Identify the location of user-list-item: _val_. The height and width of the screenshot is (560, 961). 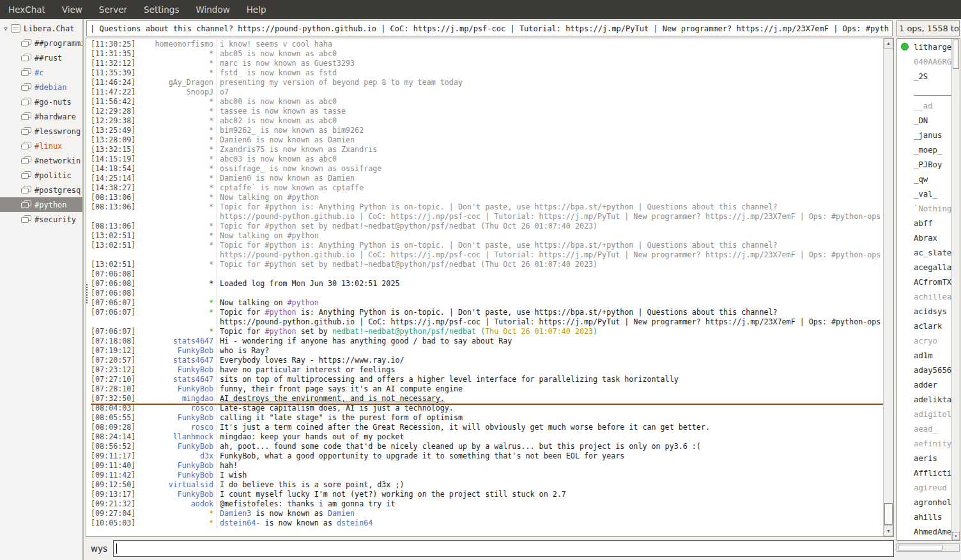
(925, 194).